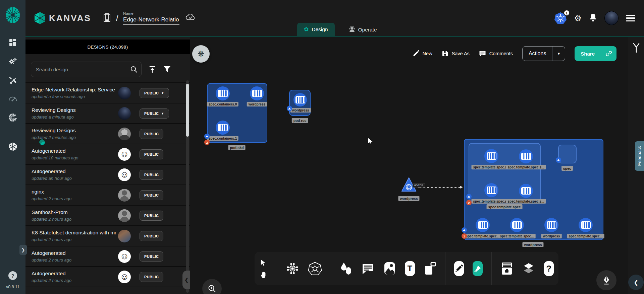 This screenshot has height=294, width=644. I want to click on design-list-item: Autogenerated updated an hour ago PUBLIC, so click(108, 174).